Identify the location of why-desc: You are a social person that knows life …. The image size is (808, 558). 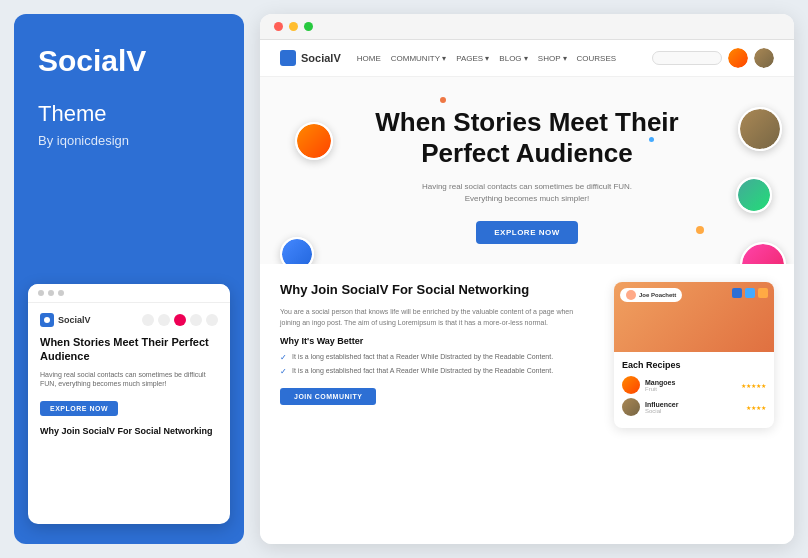
(437, 318).